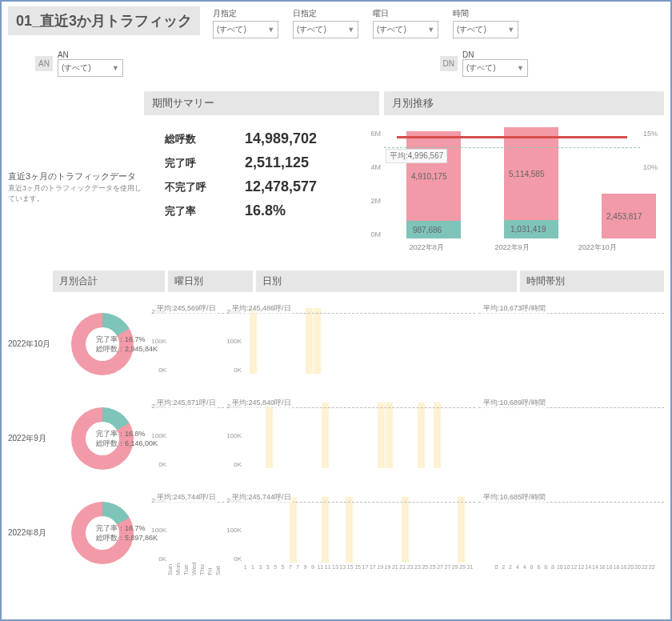 This screenshot has width=672, height=621. Describe the element at coordinates (512, 147) in the screenshot. I see `monthly-avg-line` at that location.